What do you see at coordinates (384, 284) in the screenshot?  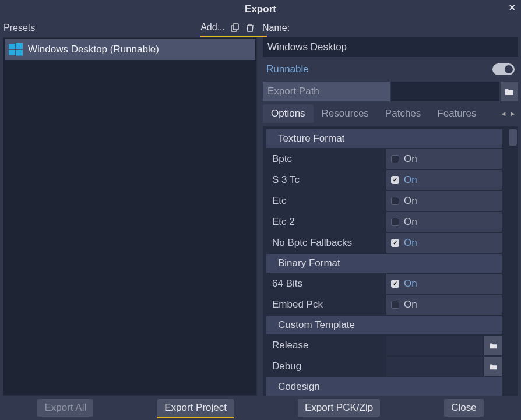 I see `prop-64-bits: 64 Bits On` at bounding box center [384, 284].